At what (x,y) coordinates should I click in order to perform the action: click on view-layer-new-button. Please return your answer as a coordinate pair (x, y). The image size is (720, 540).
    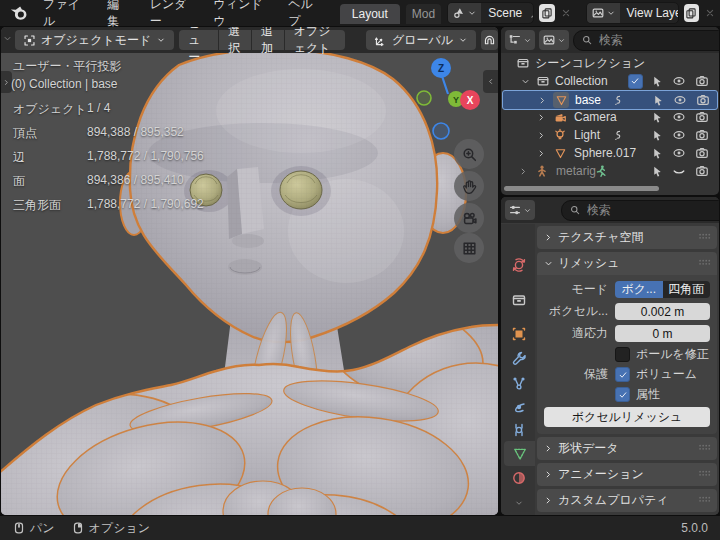
    Looking at the image, I should click on (692, 13).